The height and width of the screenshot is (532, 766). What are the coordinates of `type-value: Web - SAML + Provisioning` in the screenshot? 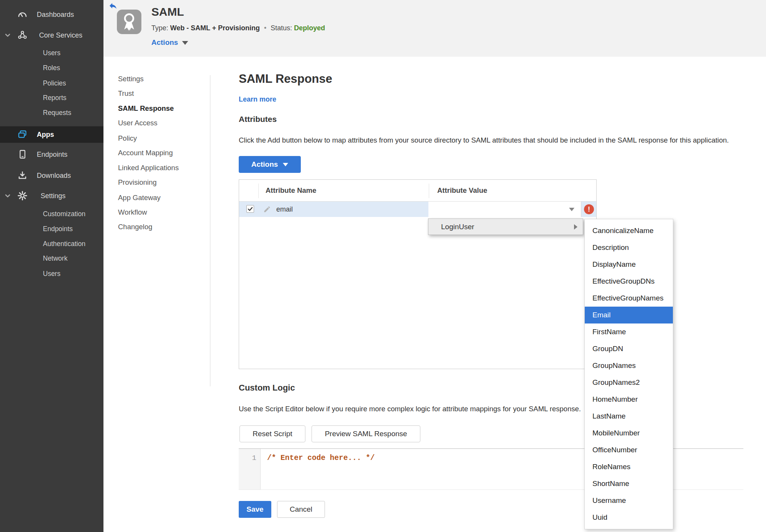 It's located at (215, 28).